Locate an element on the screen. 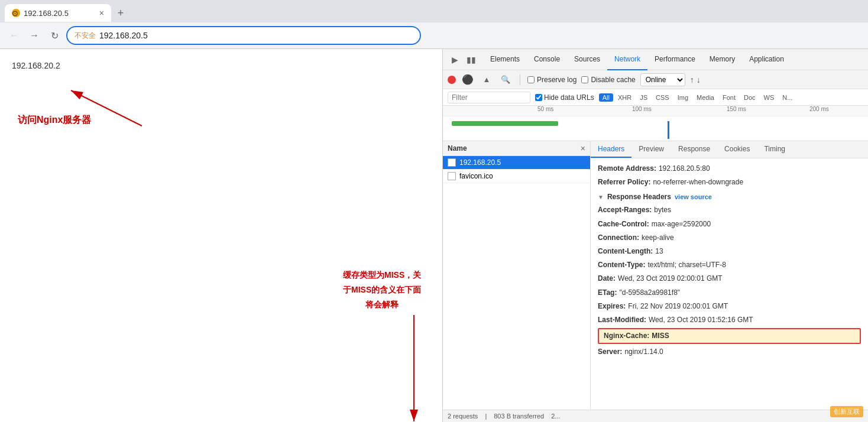 The height and width of the screenshot is (422, 868). address-bar: 不安全 192.168.20.5 is located at coordinates (244, 35).